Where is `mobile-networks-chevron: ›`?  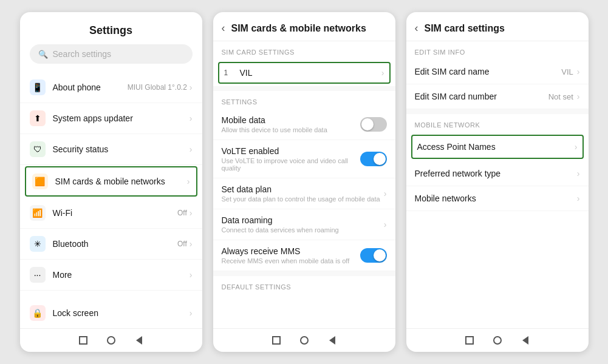 mobile-networks-chevron: › is located at coordinates (578, 198).